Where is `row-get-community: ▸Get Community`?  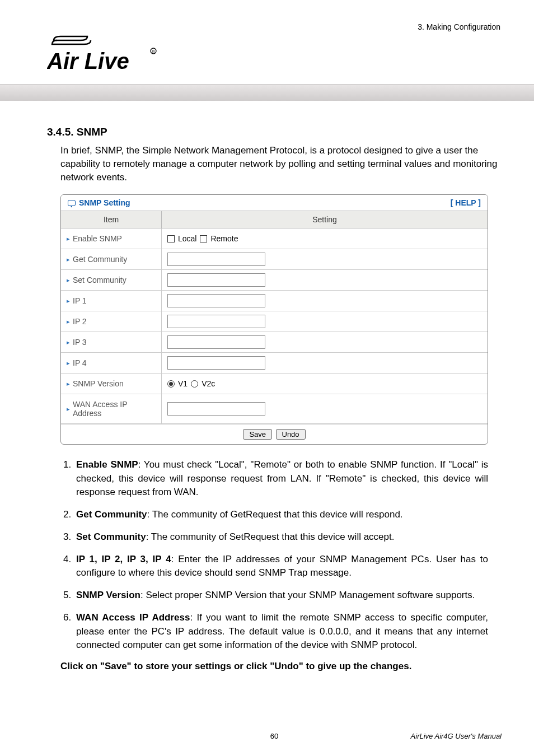
row-get-community: ▸Get Community is located at coordinates (274, 260).